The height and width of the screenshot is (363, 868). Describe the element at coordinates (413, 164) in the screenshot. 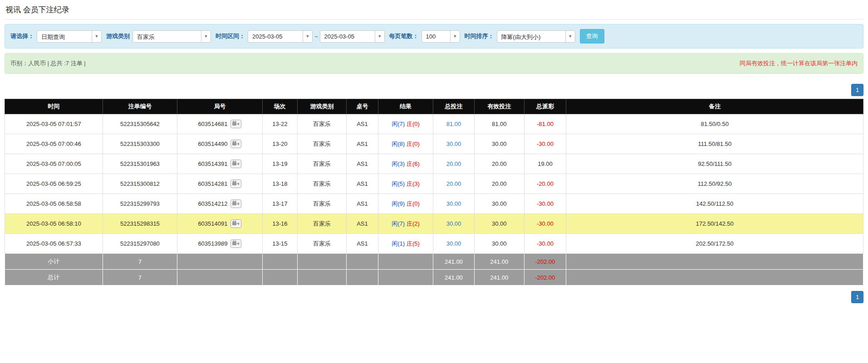

I see `result-banker: 庄(6)` at that location.